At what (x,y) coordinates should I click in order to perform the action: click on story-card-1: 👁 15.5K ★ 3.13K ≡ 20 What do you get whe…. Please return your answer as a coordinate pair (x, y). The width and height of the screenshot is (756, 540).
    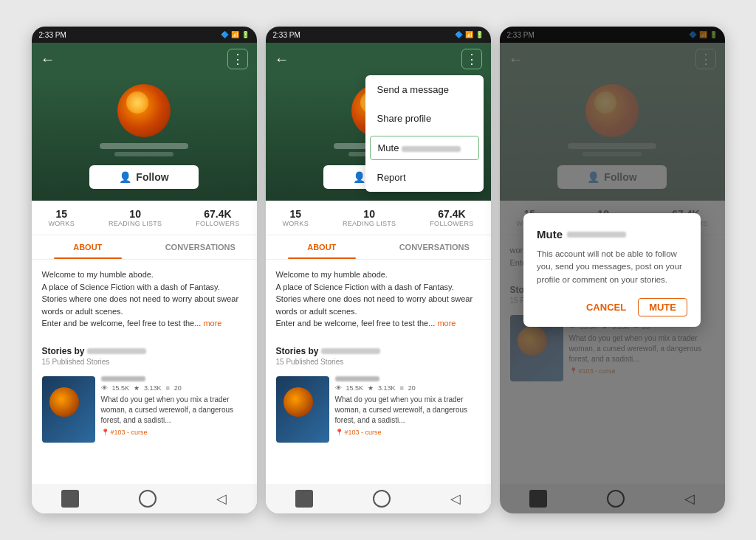
    Looking at the image, I should click on (145, 409).